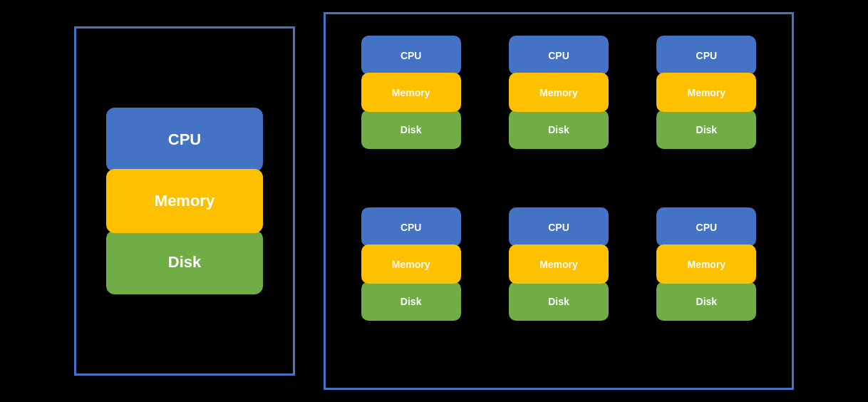  Describe the element at coordinates (559, 130) in the screenshot. I see `machine2-disk-block: Disk` at that location.